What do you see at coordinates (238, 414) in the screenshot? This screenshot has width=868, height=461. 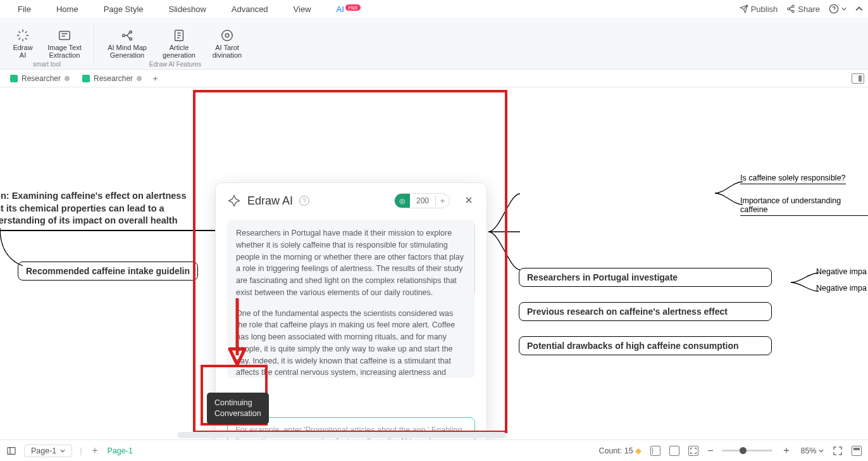 I see `tooltip-line2: Conversation` at bounding box center [238, 414].